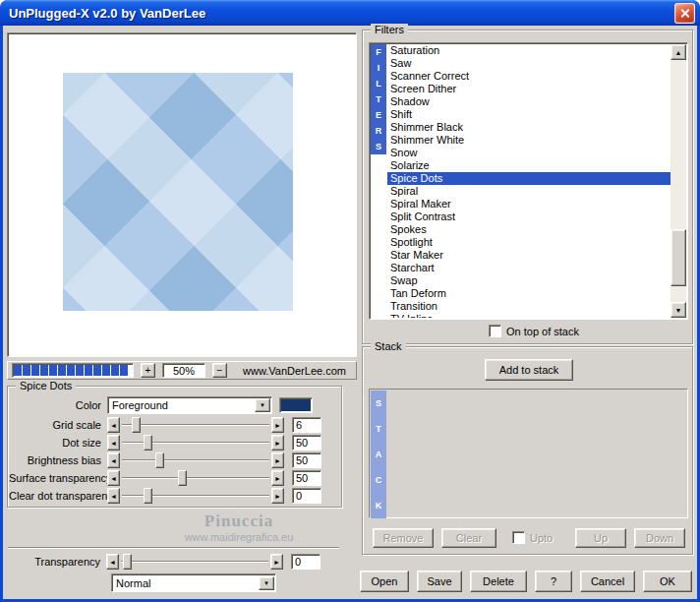 Image resolution: width=700 pixels, height=602 pixels. Describe the element at coordinates (529, 191) in the screenshot. I see `filter-item: Spiral` at that location.